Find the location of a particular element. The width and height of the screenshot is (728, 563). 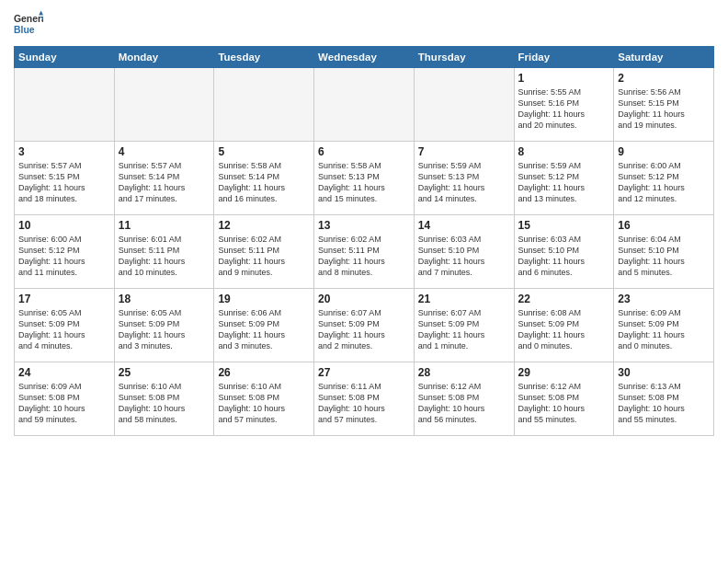

day-number: 27 is located at coordinates (364, 373).